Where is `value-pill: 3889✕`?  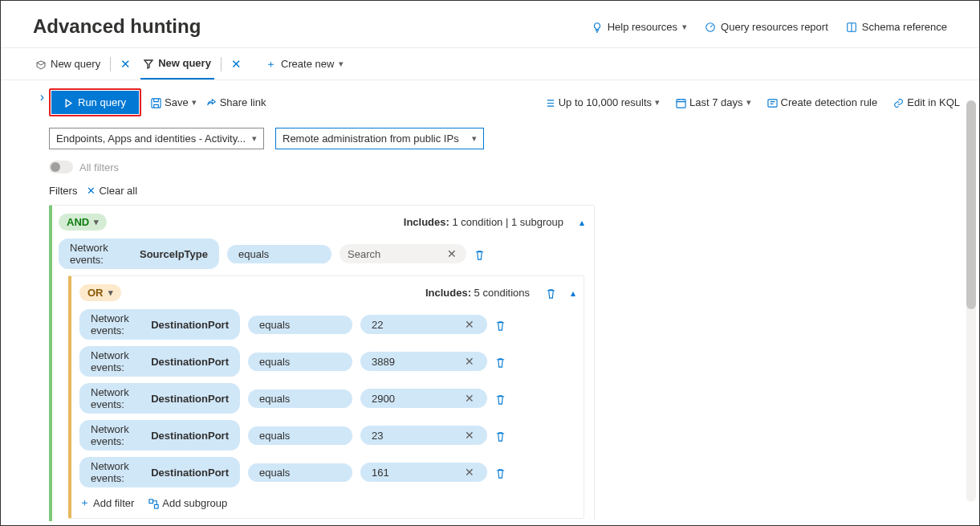
value-pill: 3889✕ is located at coordinates (424, 361).